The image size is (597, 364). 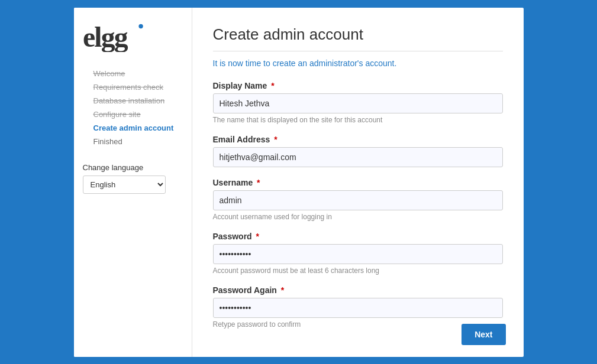 I want to click on nav-item-requirements: Requirements check, so click(x=138, y=87).